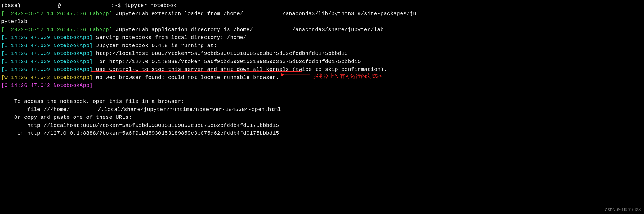  Describe the element at coordinates (322, 110) in the screenshot. I see `access-line-2: file:///home//.local/share/jupyter/runti…` at that location.